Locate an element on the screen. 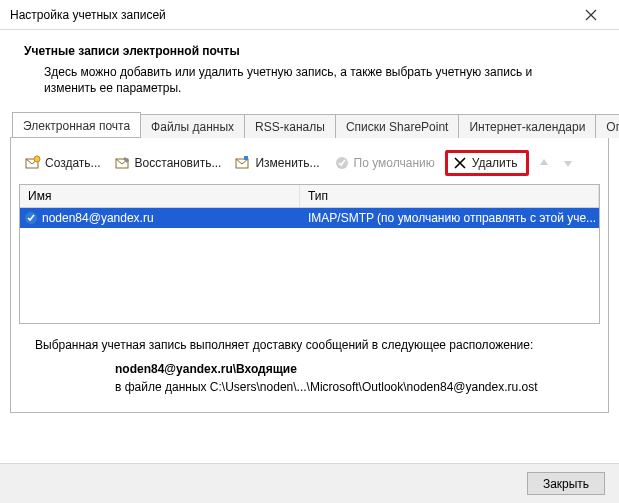 This screenshot has height=503, width=619. toolbar-create: Создать... is located at coordinates (63, 163).